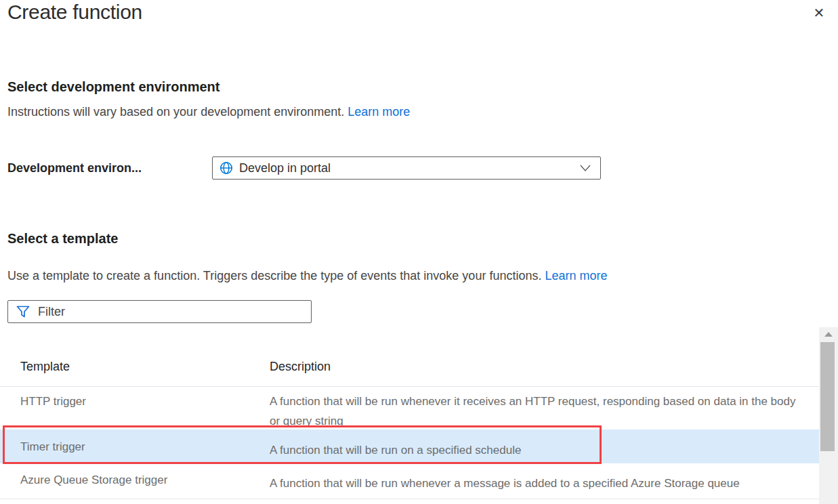 This screenshot has height=504, width=838. What do you see at coordinates (820, 13) in the screenshot?
I see `close-icon: ✕` at bounding box center [820, 13].